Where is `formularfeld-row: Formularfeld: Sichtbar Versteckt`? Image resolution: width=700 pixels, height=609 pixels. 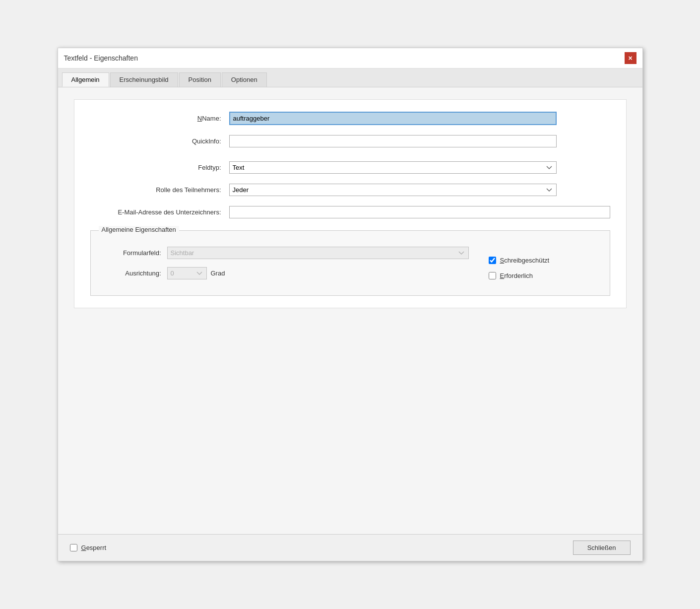
formularfeld-row: Formularfeld: Sichtbar Versteckt is located at coordinates (286, 253).